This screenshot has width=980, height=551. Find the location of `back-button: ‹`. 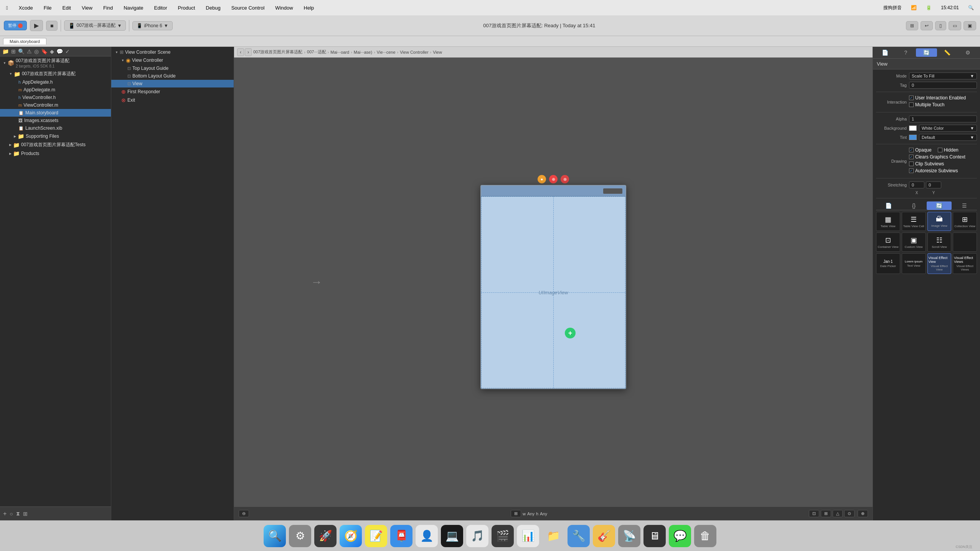

back-button: ‹ is located at coordinates (241, 52).